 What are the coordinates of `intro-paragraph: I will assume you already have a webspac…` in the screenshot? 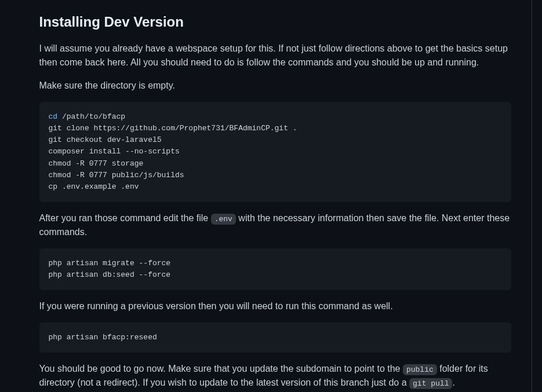 It's located at (275, 56).